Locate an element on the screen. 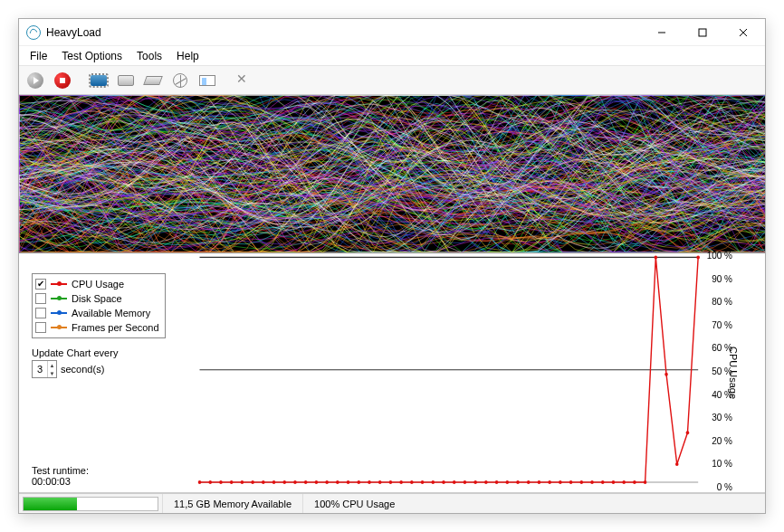 This screenshot has width=784, height=532. y-tick: 80 % is located at coordinates (722, 302).